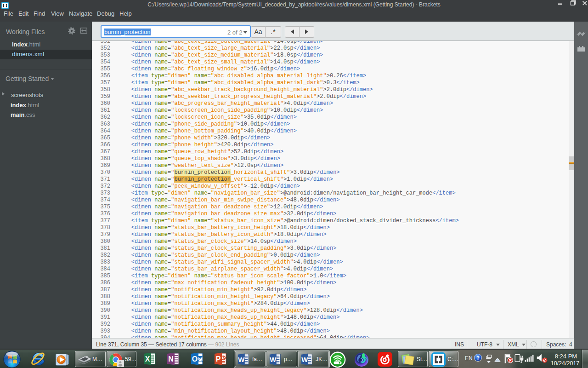  What do you see at coordinates (195, 359) in the screenshot?
I see `svg-text: O` at bounding box center [195, 359].